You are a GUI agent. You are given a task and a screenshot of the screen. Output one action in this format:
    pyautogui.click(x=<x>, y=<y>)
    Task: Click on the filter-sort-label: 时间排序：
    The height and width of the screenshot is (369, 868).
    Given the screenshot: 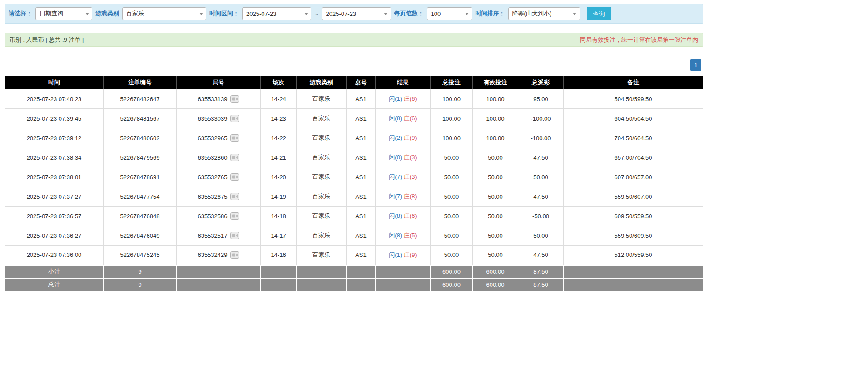 What is the action you would take?
    pyautogui.click(x=491, y=14)
    